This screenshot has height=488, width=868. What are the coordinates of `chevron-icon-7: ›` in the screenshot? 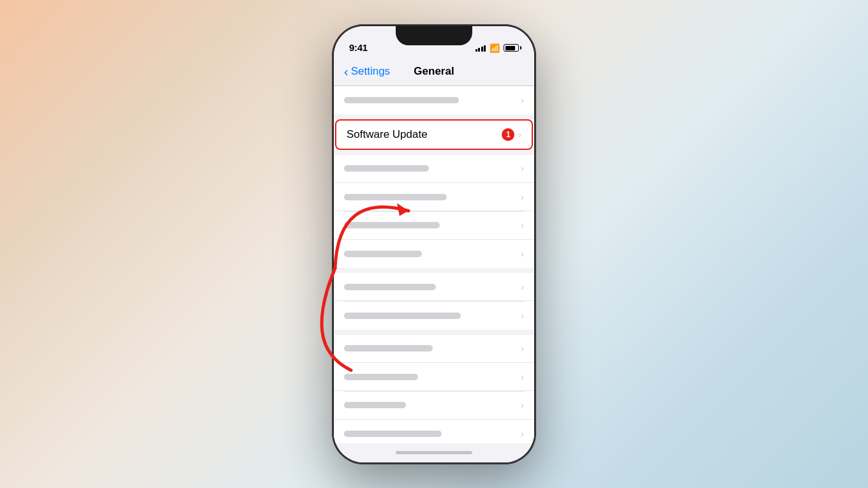 It's located at (522, 316).